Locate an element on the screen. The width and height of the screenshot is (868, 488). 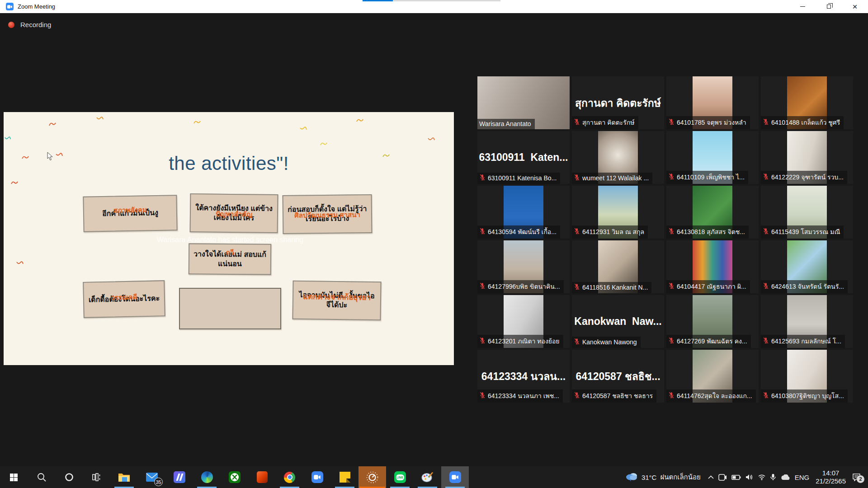
speedometer-app-button is located at coordinates (373, 477).